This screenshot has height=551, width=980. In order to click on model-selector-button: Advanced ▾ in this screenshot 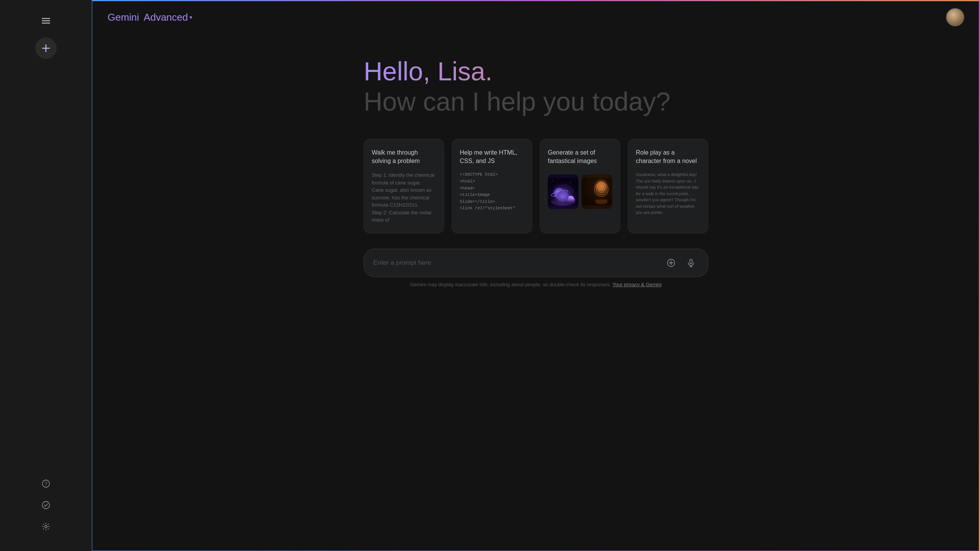, I will do `click(168, 18)`.